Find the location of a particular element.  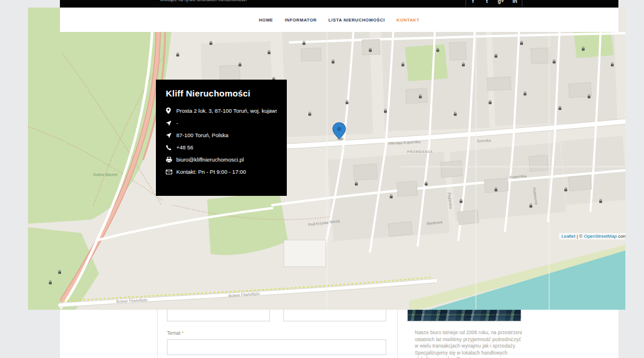

bottom-content: Temat * Nasze biuro istnieje od 2006 rok… is located at coordinates (339, 334).